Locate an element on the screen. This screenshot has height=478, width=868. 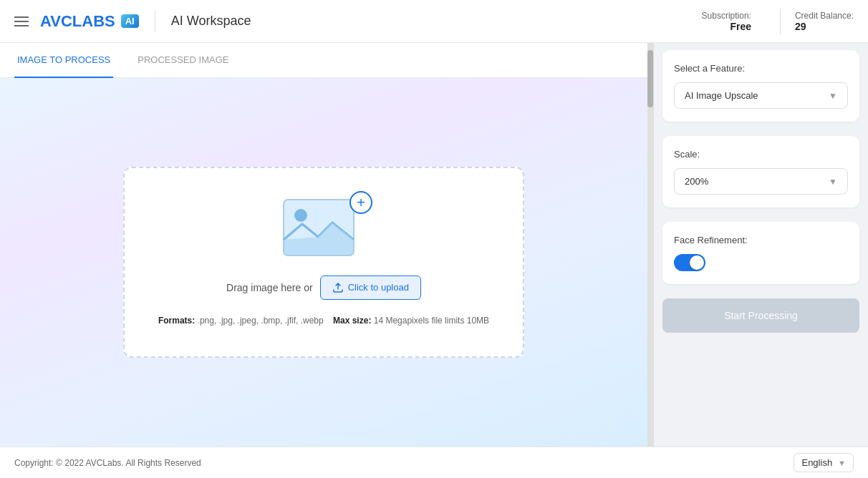
feature-card: Select a Feature: AI Image Upscale ▼ is located at coordinates (761, 86).